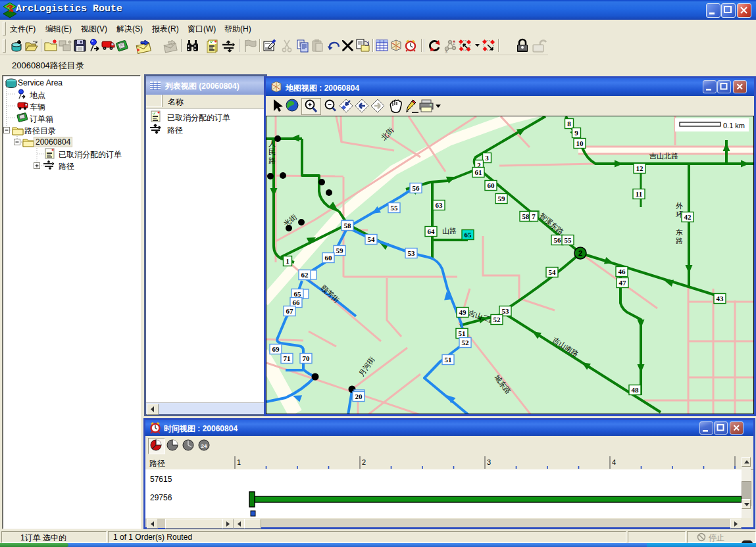 The height and width of the screenshot is (547, 756). Describe the element at coordinates (622, 272) in the screenshot. I see `svg-text: 46` at that location.